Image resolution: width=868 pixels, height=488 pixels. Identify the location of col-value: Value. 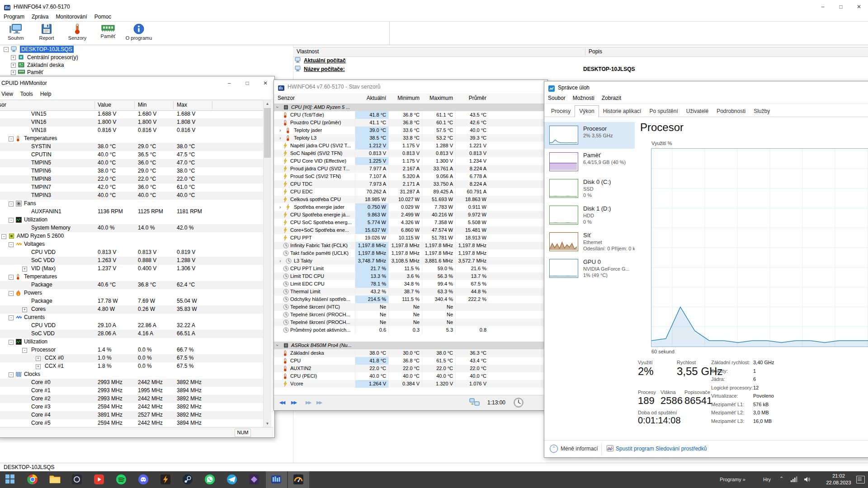
(104, 105).